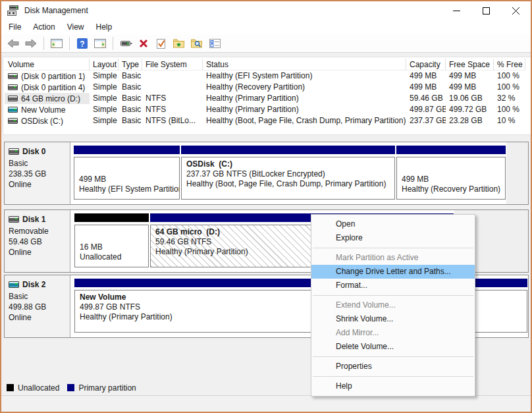 The height and width of the screenshot is (413, 532). What do you see at coordinates (265, 121) in the screenshot?
I see `volume-row: OSDisk (C:) Simple Basic NTFS (BitLo... …` at bounding box center [265, 121].